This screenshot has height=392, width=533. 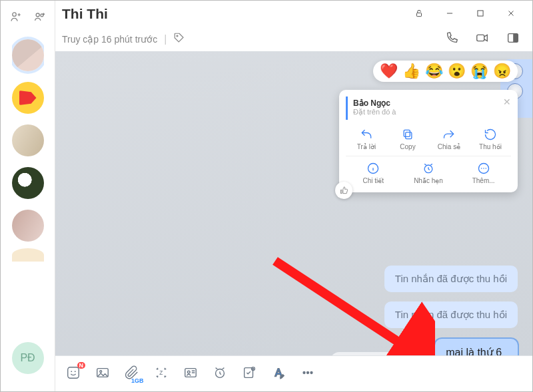 I want to click on more-composer-button, so click(x=308, y=374).